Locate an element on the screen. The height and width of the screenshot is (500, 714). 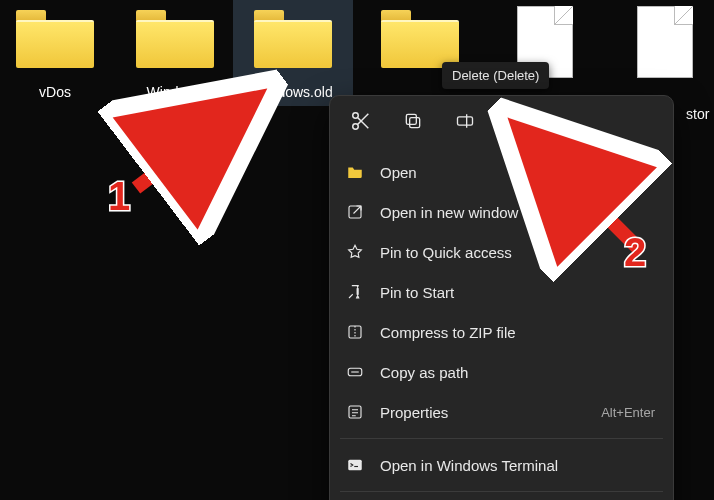
document-icon is located at coordinates (665, 42).